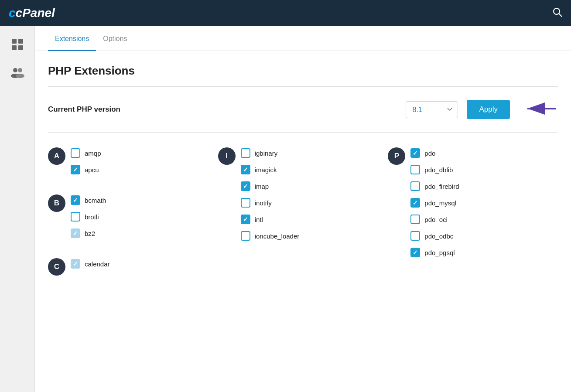  I want to click on checkbox-pdo-odbc, so click(415, 236).